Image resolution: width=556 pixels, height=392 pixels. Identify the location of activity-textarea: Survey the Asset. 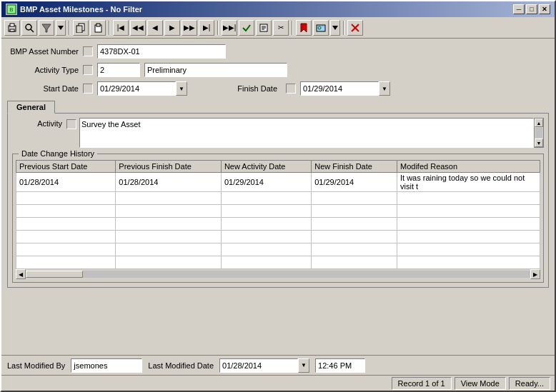
(307, 133).